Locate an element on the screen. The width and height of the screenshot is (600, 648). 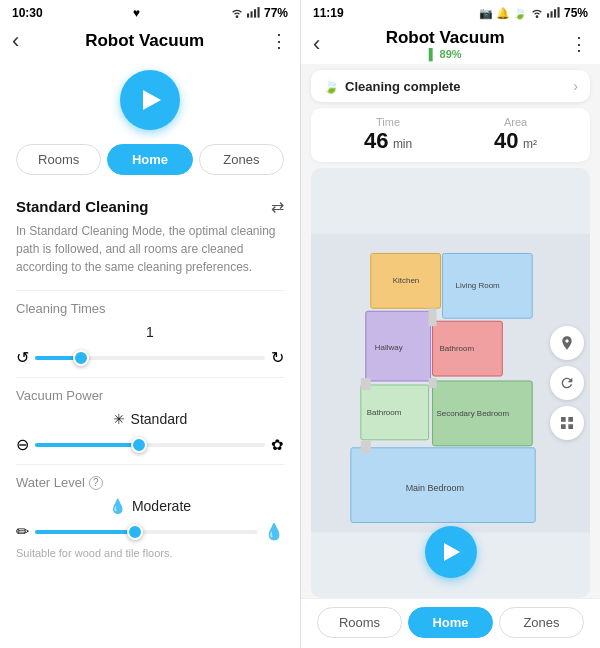
cleaning-times-value: 1 is located at coordinates (150, 332).